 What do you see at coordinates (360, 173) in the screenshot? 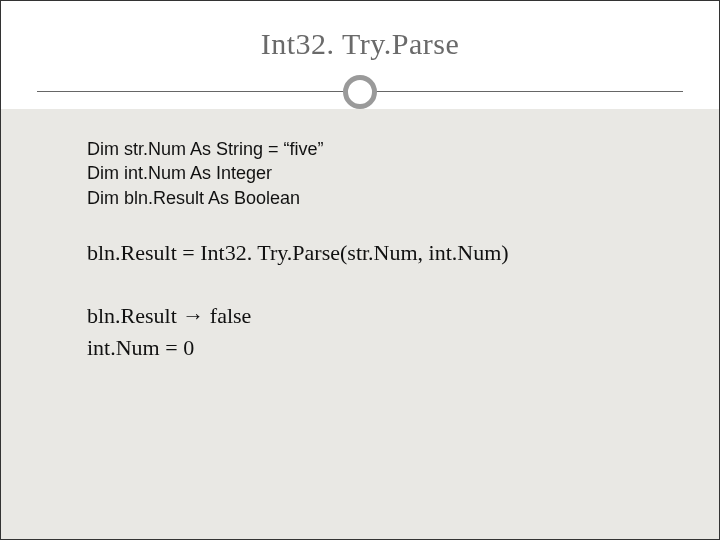
I see `decl-line-2: Dim int.Num As Integer` at bounding box center [360, 173].